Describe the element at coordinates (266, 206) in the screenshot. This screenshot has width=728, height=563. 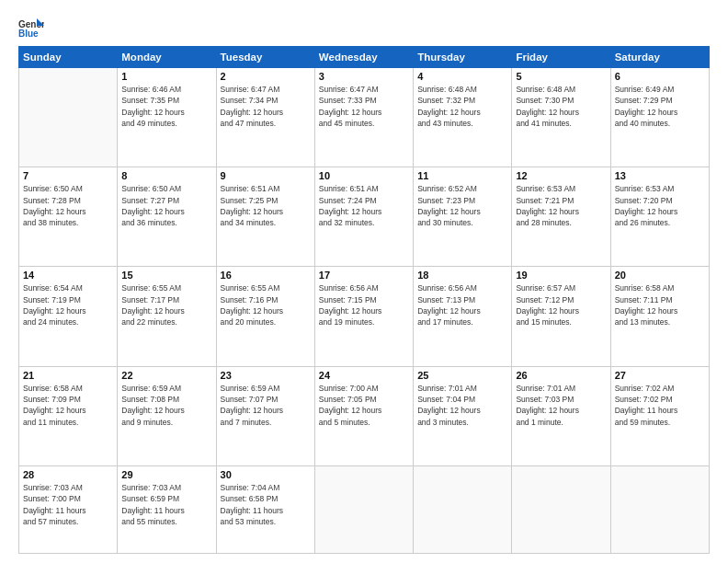
I see `day-info: Sunrise: 6:51 AM Sunset: 7:25 PM Dayligh…` at that location.